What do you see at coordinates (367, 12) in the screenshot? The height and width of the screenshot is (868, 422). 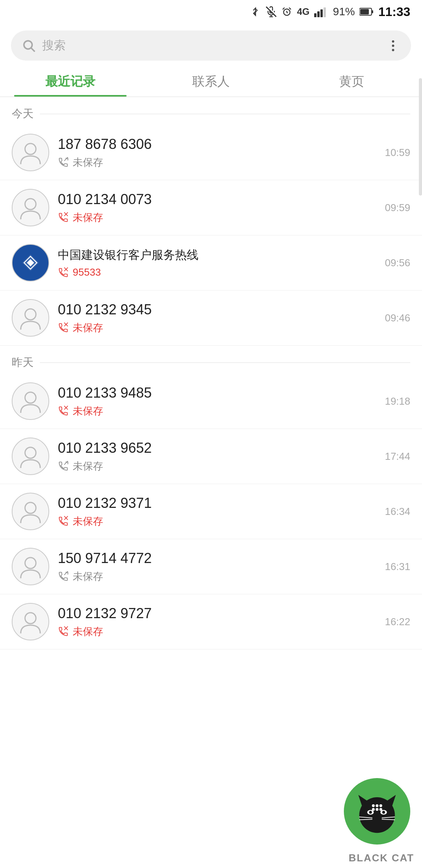 I see `battery-icon` at bounding box center [367, 12].